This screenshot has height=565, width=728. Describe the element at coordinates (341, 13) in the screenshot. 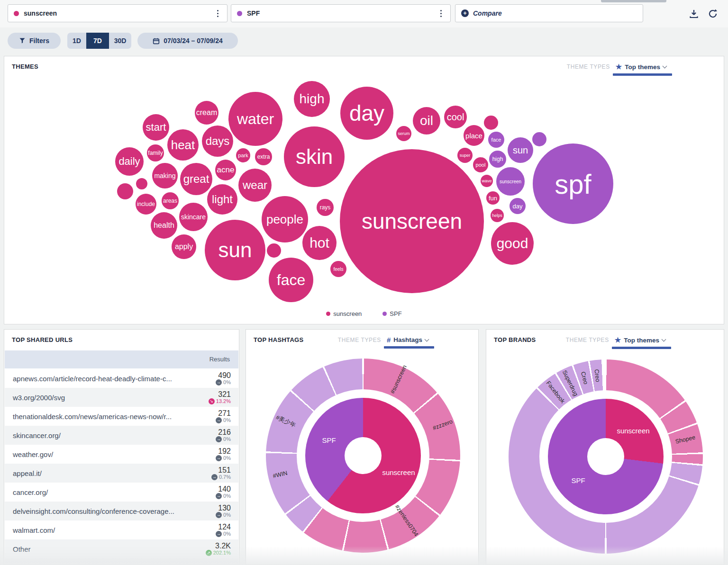

I see `query-chip-spf: SPF` at that location.